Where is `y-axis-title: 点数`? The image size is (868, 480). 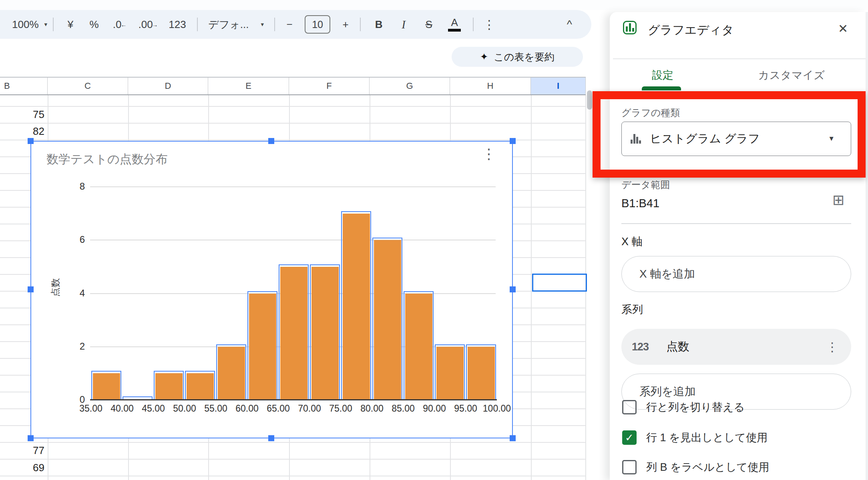
y-axis-title: 点数 is located at coordinates (55, 288).